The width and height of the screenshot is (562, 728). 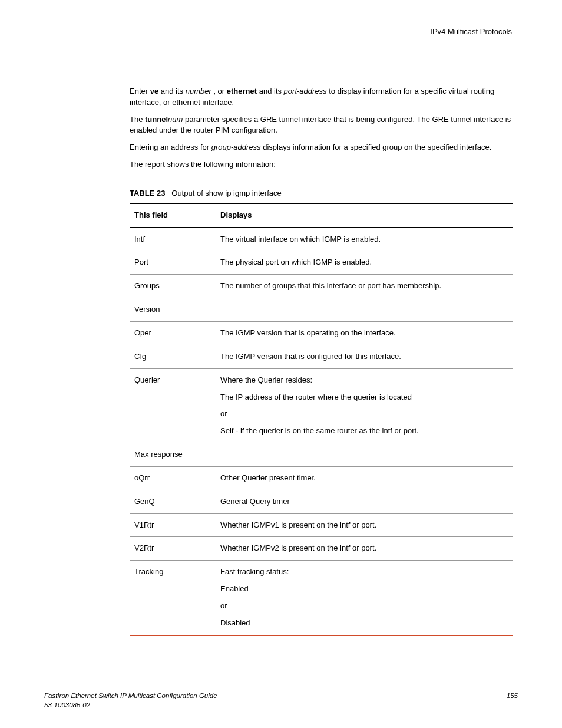 I want to click on arg-number: number, so click(x=199, y=91).